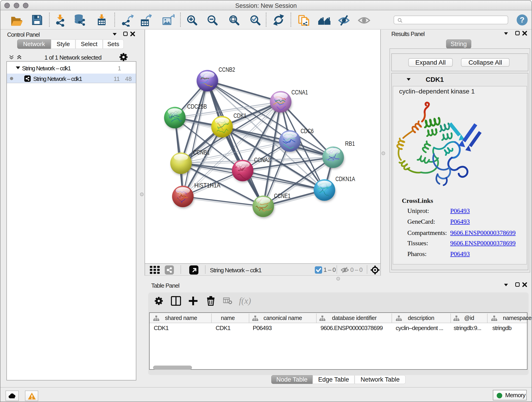  Describe the element at coordinates (197, 107) in the screenshot. I see `svg-text: CDC25B` at that location.